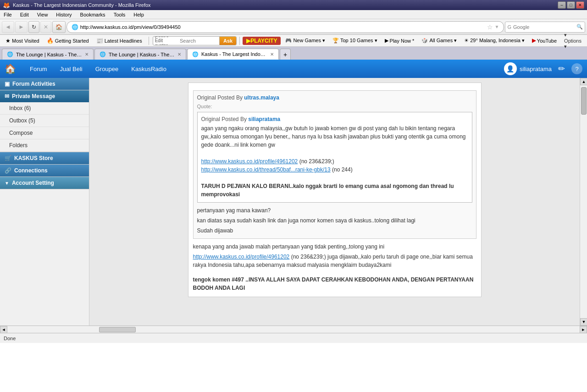  I want to click on user-profile-area: 👤 siliapratama, so click(528, 69).